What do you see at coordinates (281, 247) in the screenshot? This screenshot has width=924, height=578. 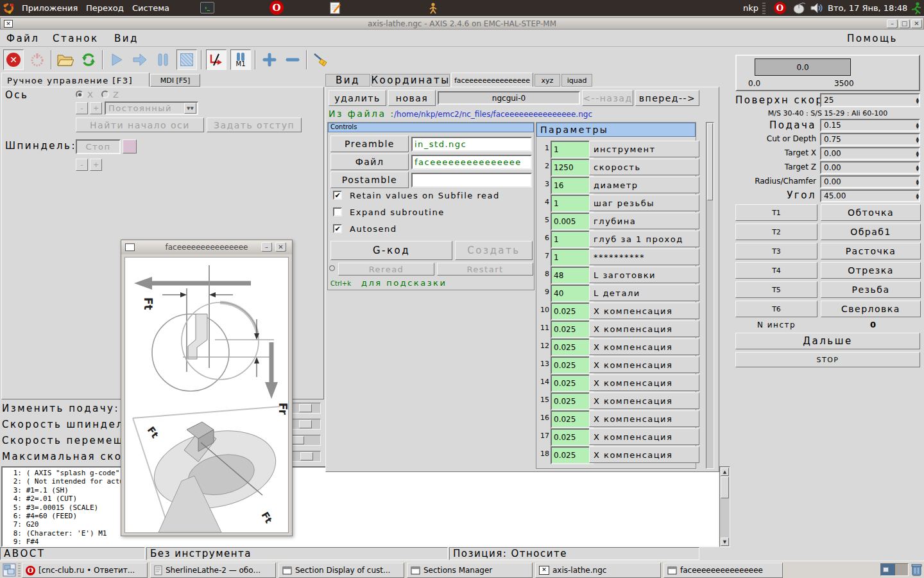 I see `float-close-button: ✕` at bounding box center [281, 247].